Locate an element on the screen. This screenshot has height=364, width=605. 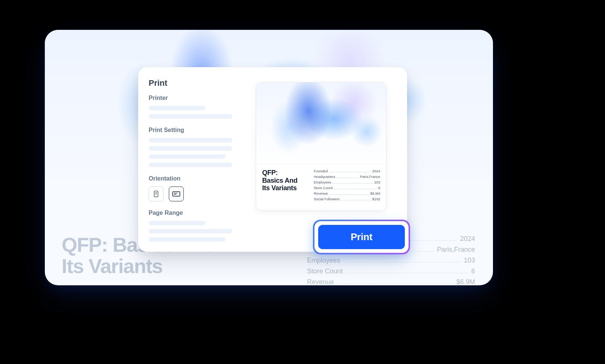
stat-label: Employees is located at coordinates (323, 260).